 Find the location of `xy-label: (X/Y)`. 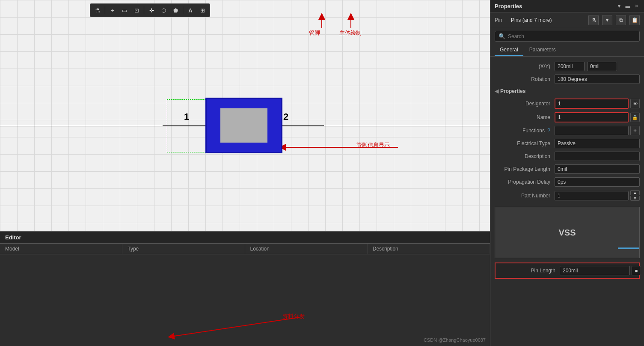

xy-label: (X/Y) is located at coordinates (525, 66).